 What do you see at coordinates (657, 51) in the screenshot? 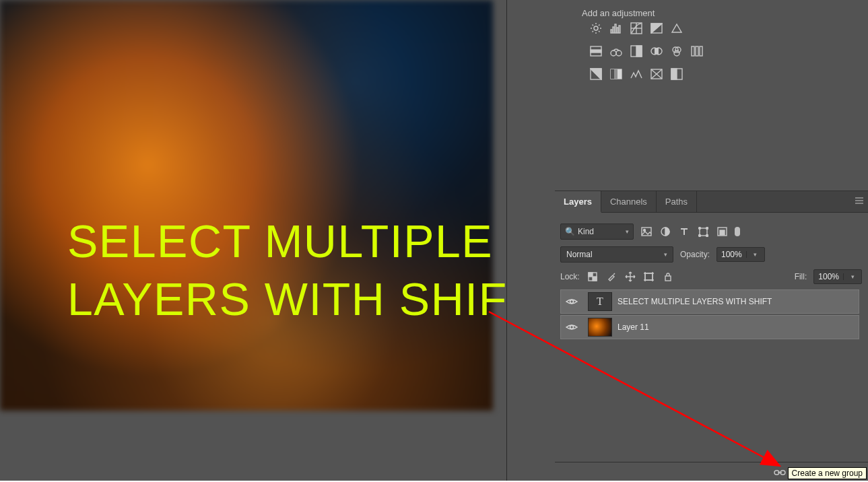
I see `bw-icon` at bounding box center [657, 51].